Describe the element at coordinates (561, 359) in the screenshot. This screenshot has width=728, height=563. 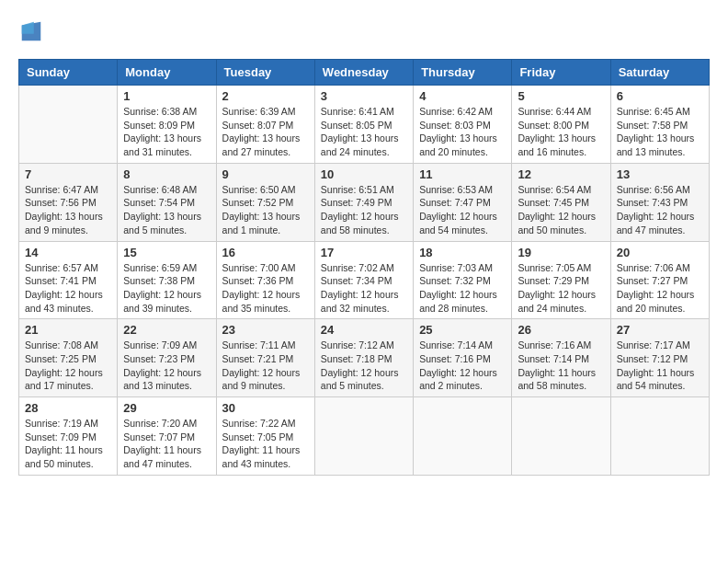
I see `calendar-cell: 26Sunrise: 7:16 AM Sunset: 7:14 PM Dayli…` at that location.